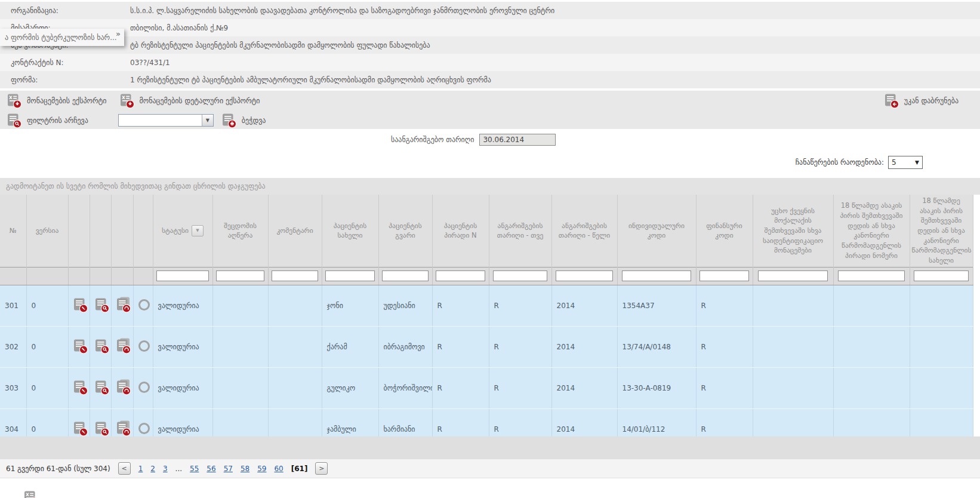 The width and height of the screenshot is (980, 498). I want to click on col-header-personal_n: პაციენტის პირადი N, so click(461, 230).